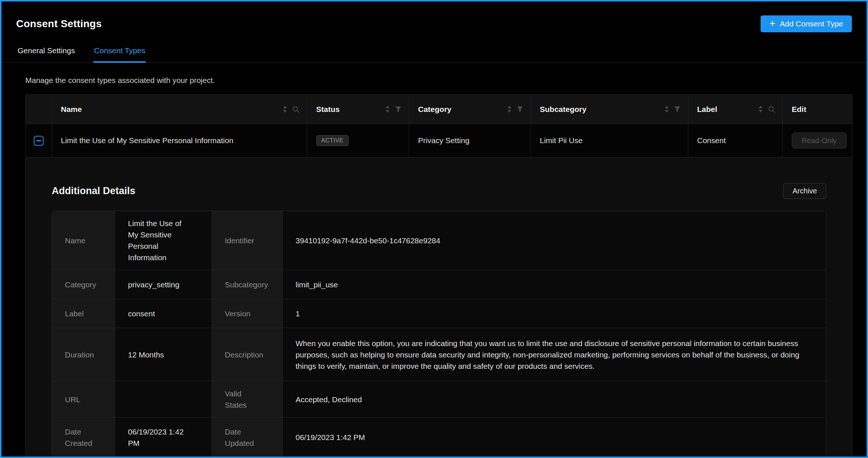 The height and width of the screenshot is (458, 868). Describe the element at coordinates (94, 191) in the screenshot. I see `details-title: Additional Details` at that location.